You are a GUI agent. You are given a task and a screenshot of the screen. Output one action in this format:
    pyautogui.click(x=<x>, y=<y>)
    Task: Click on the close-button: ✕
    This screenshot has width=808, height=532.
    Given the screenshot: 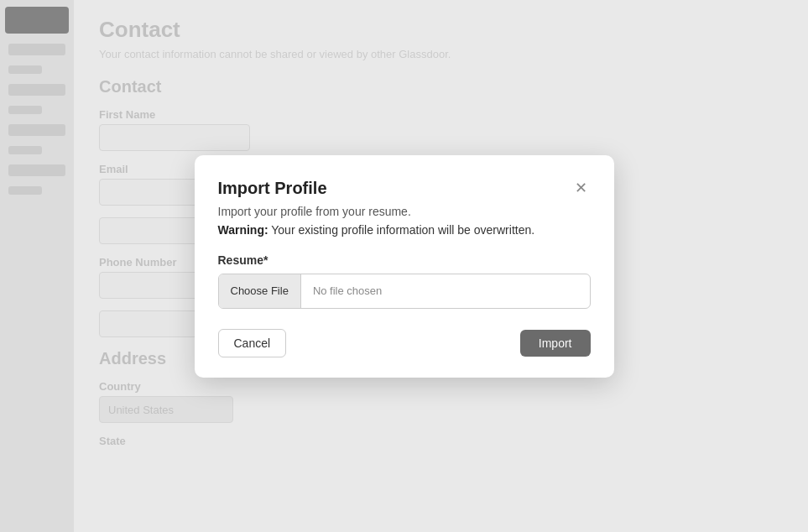 What is the action you would take?
    pyautogui.click(x=581, y=188)
    